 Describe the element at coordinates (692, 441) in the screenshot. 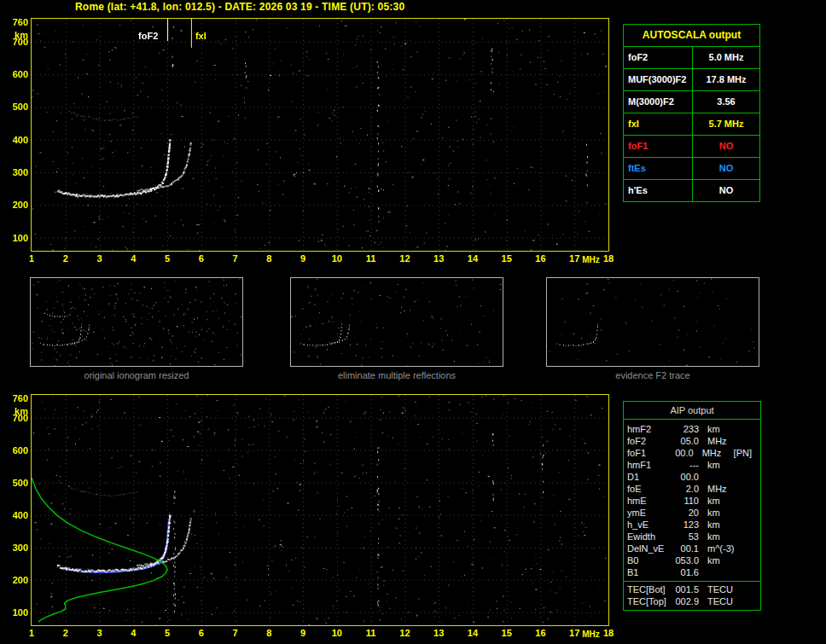

I see `aip-row-foF2: foF205.0MHz` at that location.